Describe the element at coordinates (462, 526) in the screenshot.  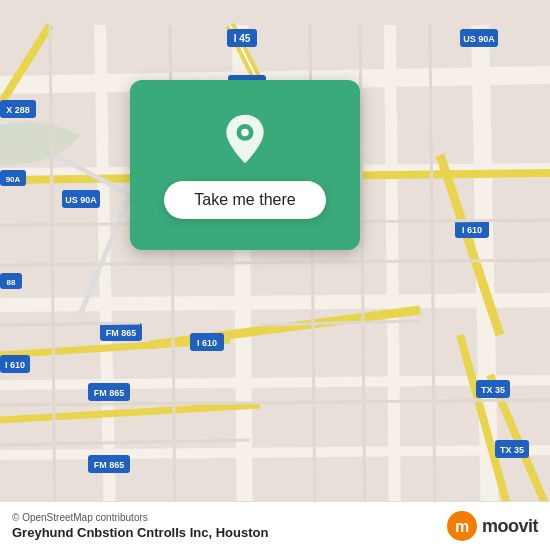
I see `svg-text: m` at that location.